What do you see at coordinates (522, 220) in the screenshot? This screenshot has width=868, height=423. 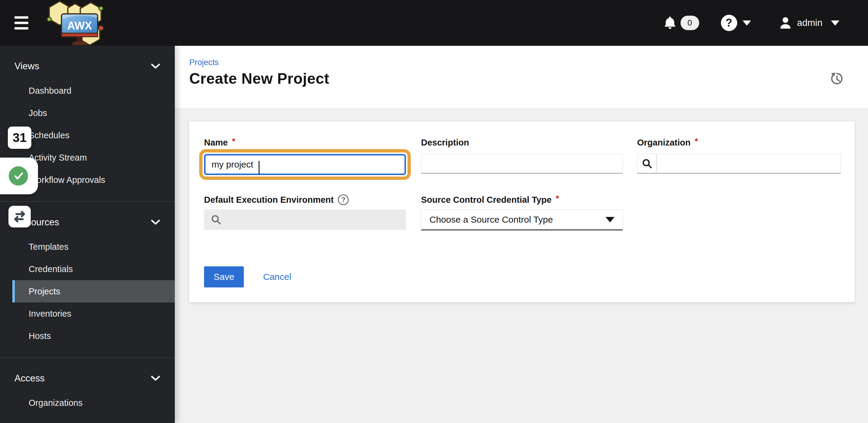 I see `source-control-type-select: Choose a Source Control Type` at bounding box center [522, 220].